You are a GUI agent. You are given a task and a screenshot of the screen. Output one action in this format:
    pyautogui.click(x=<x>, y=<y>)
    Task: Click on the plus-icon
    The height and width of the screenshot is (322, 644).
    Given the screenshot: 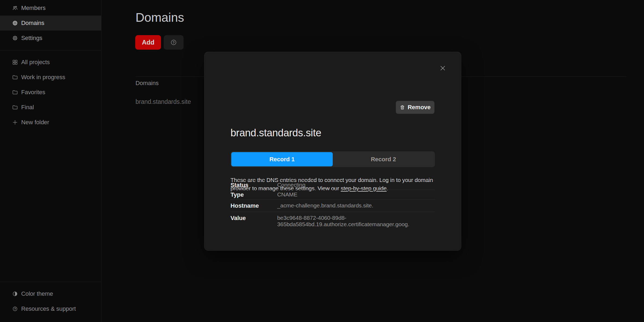 What is the action you would take?
    pyautogui.click(x=15, y=122)
    